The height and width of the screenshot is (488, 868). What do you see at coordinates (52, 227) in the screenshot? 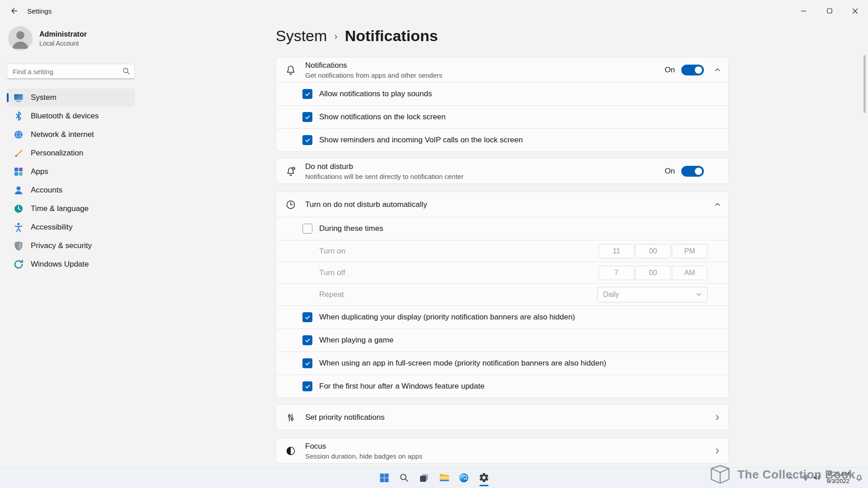
I see `sidebar-item-label: Accessibility` at bounding box center [52, 227].